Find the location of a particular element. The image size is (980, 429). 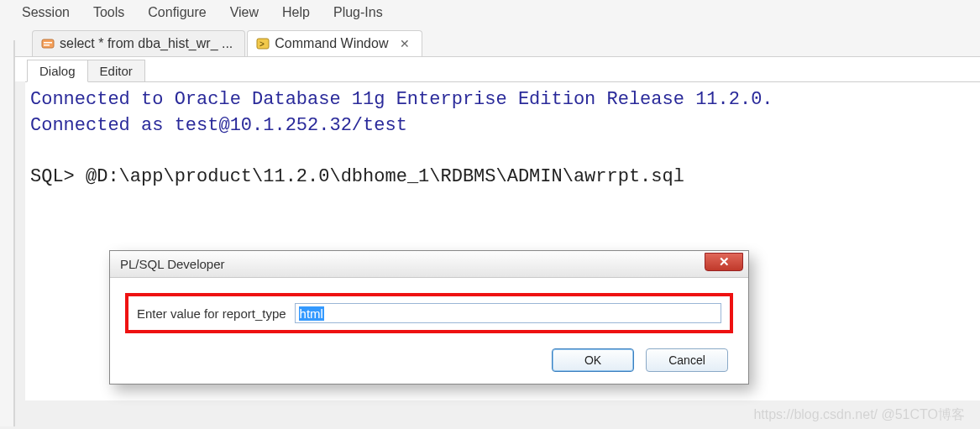

cmd-icon: > is located at coordinates (263, 44).